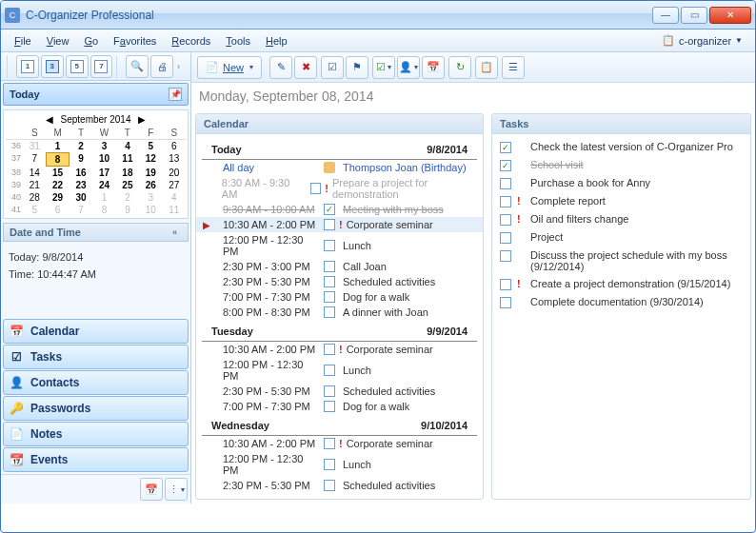 This screenshot has width=756, height=533. What do you see at coordinates (175, 94) in the screenshot?
I see `pin-button: 📌` at bounding box center [175, 94].